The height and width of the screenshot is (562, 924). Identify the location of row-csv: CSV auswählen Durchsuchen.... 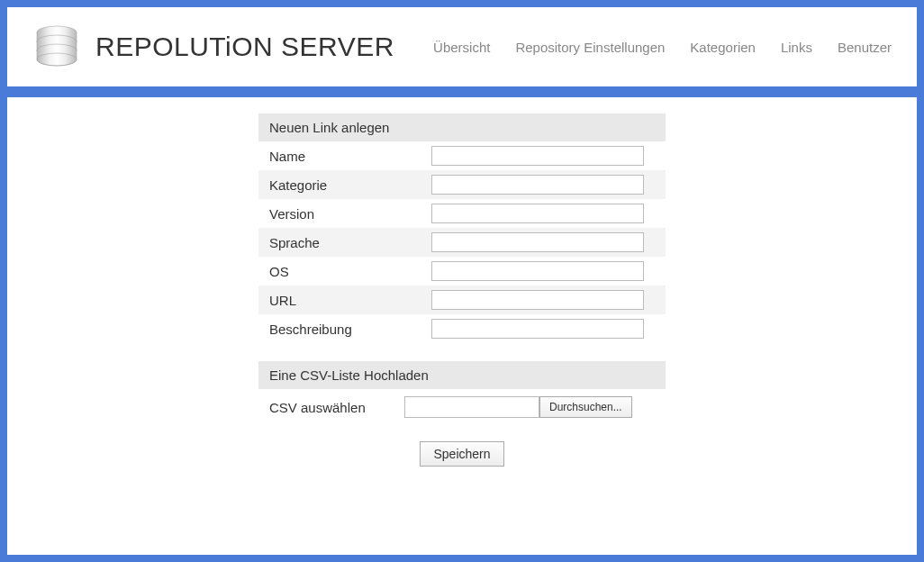
(462, 407).